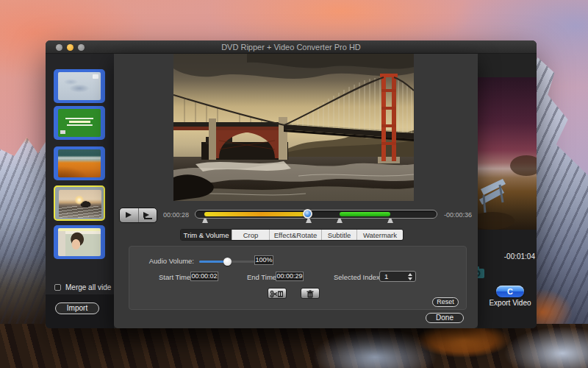 The width and height of the screenshot is (588, 368). What do you see at coordinates (292, 235) in the screenshot?
I see `tab-bar: Trim & Volume Crop Effect&Rotate Subtitl…` at bounding box center [292, 235].